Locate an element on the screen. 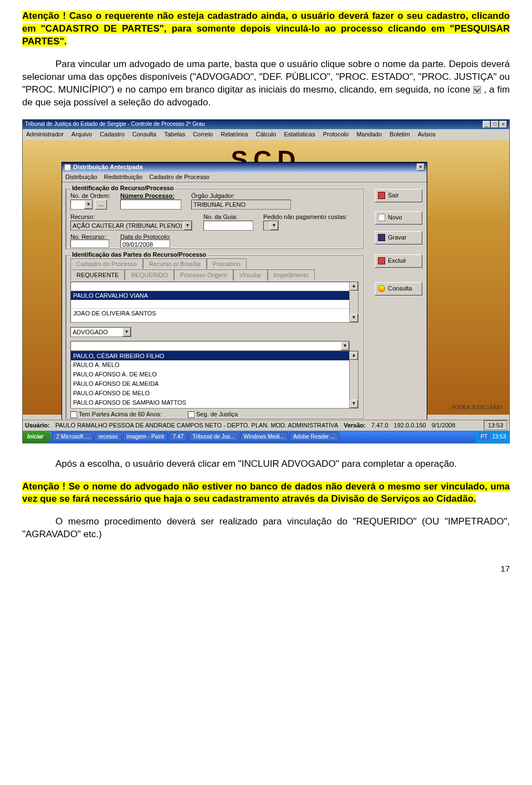 The image size is (532, 785). party-row-selected: PAULO CARVALHO VIANA is located at coordinates (214, 296).